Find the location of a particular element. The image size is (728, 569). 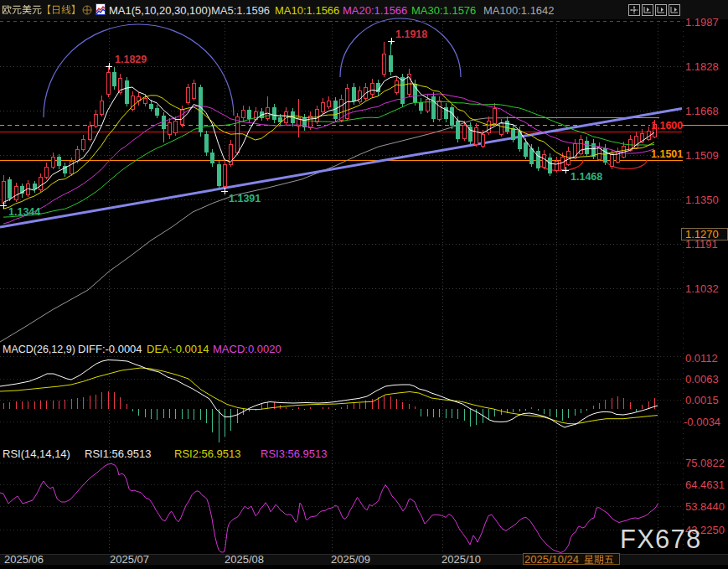

svg-text: 2025/08 is located at coordinates (245, 560).